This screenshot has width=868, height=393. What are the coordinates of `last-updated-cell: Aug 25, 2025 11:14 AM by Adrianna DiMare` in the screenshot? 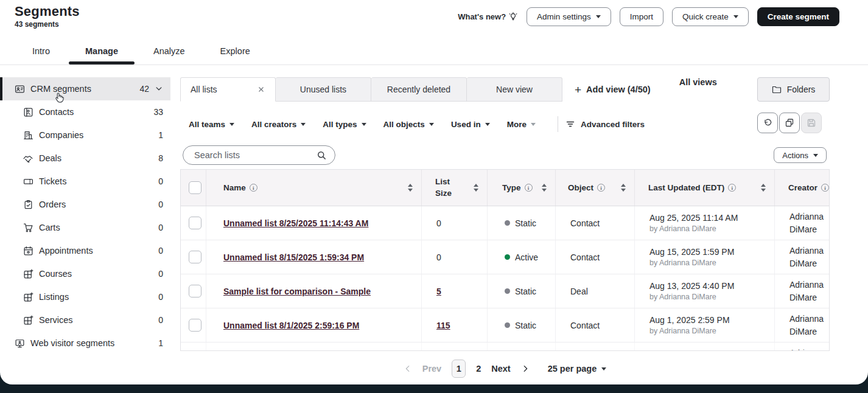 It's located at (705, 223).